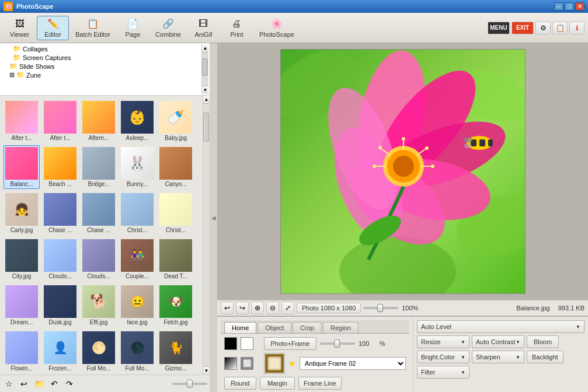 The image size is (588, 392). What do you see at coordinates (176, 351) in the screenshot?
I see `thumbnail-gizmo: 🐈 Gizmo...` at bounding box center [176, 351].